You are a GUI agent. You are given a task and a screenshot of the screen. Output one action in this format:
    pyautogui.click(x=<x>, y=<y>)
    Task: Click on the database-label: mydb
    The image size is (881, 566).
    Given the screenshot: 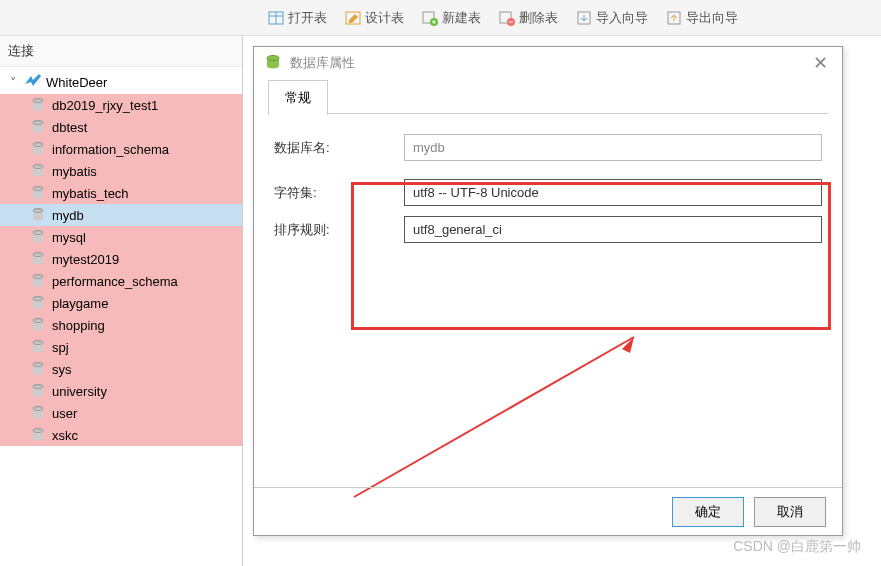 What is the action you would take?
    pyautogui.click(x=68, y=216)
    